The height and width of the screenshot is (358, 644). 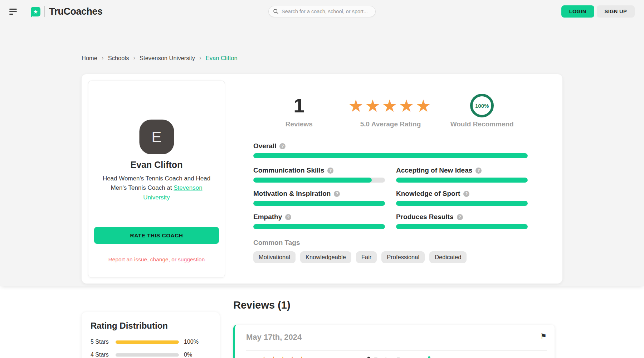 What do you see at coordinates (222, 58) in the screenshot?
I see `breadcrumb-current: Evan Clifton` at bounding box center [222, 58].